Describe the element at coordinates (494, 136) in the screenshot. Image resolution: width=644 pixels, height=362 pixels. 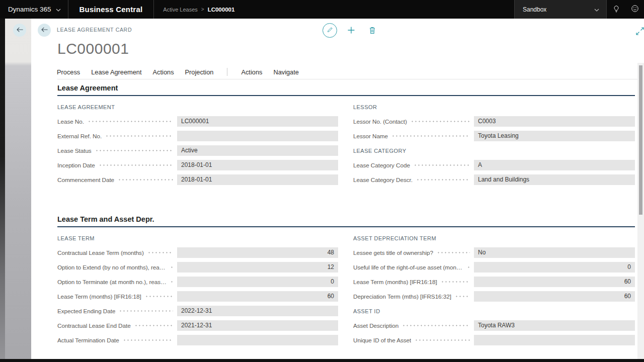
I see `field-row-lessor-name: Lessor Name Toyota Leasing` at that location.